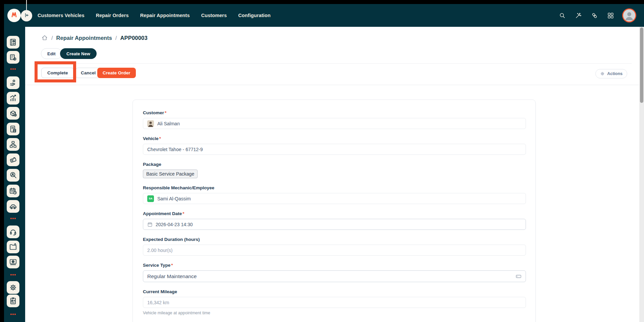 This screenshot has width=644, height=322. What do you see at coordinates (13, 262) in the screenshot?
I see `screen-presentation-icon` at bounding box center [13, 262].